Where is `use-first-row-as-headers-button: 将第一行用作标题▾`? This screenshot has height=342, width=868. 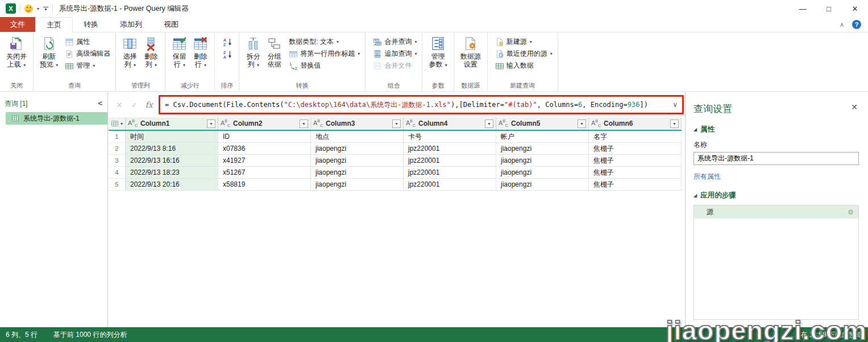 use-first-row-as-headers-button: 将第一行用作标题▾ is located at coordinates (324, 53).